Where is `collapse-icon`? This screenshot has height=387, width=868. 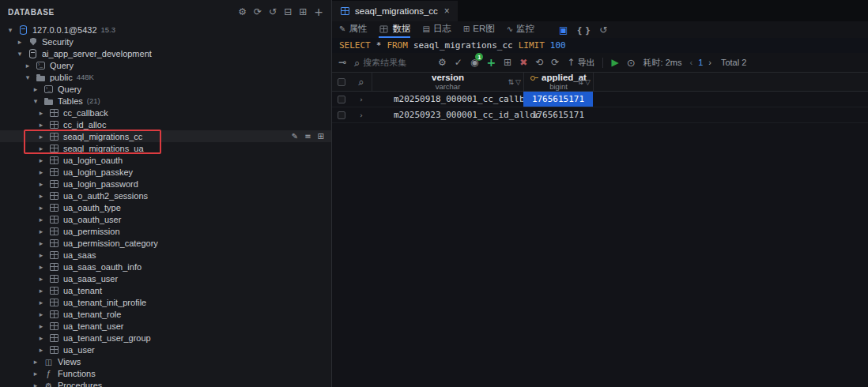
collapse-icon is located at coordinates (288, 12).